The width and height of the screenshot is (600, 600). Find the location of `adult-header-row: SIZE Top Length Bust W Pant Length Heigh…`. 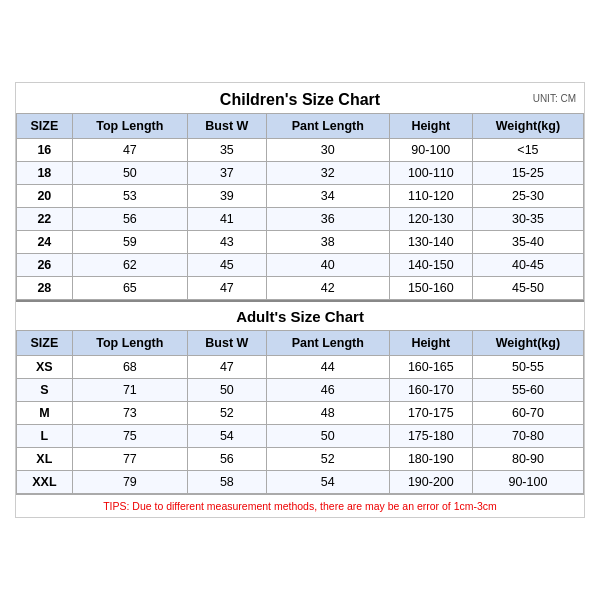

adult-header-row: SIZE Top Length Bust W Pant Length Heigh… is located at coordinates (300, 344).